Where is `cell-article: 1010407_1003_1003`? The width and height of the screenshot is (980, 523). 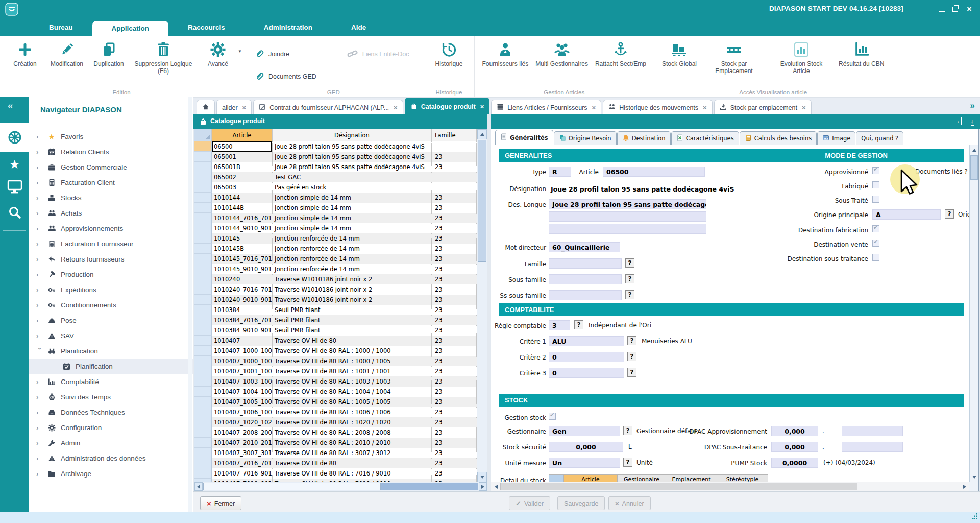
cell-article: 1010407_1003_1003 is located at coordinates (242, 382).